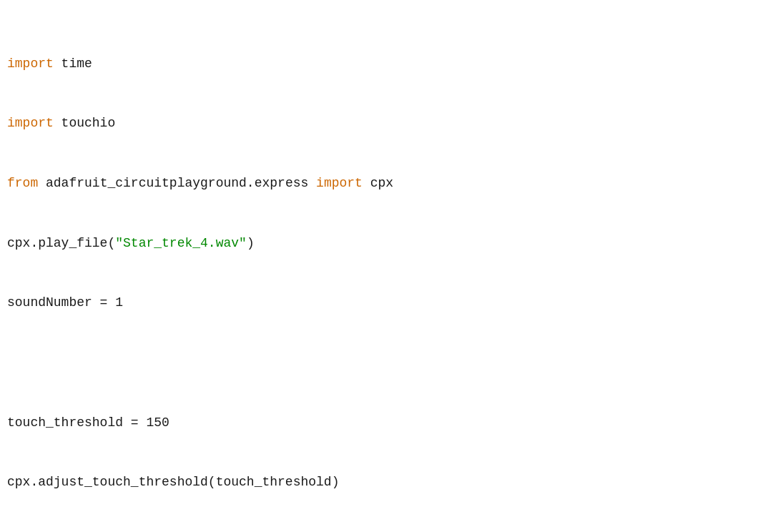 The image size is (758, 532). What do you see at coordinates (379, 244) in the screenshot?
I see `code-line: cpx.play_file("Star_trek_4.wav")` at bounding box center [379, 244].